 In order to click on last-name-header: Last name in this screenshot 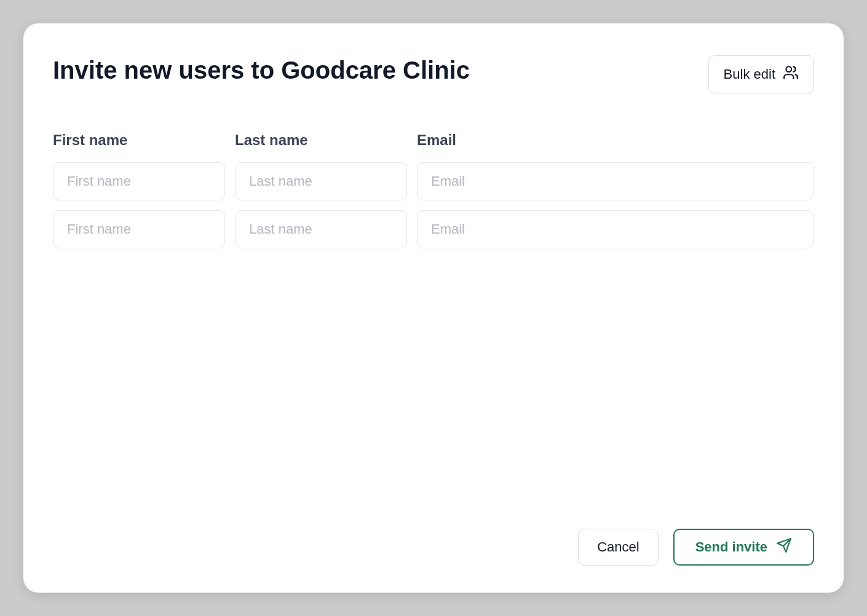, I will do `click(321, 140)`.